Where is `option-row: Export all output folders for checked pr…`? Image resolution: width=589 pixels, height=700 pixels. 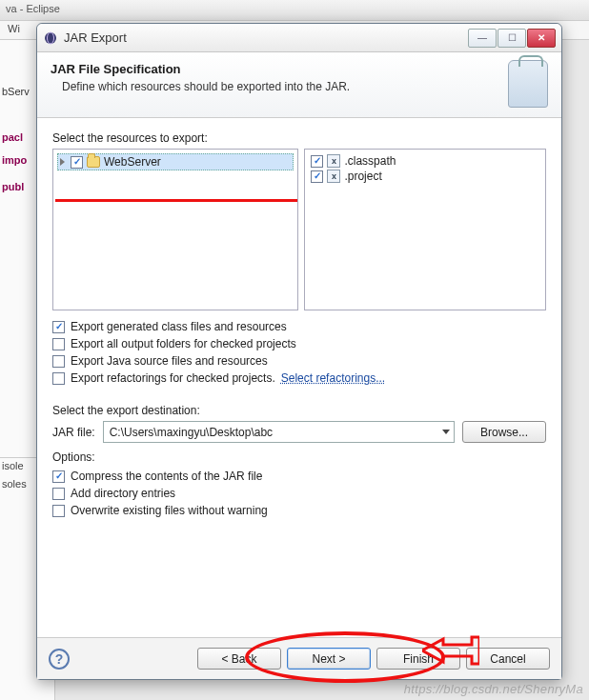
option-row: Export all output folders for checked pr… is located at coordinates (299, 344).